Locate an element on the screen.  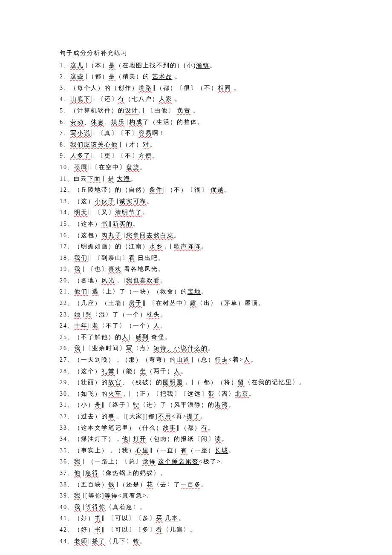
plain-text: ‖ 〔也〕 is located at coordinates (95, 269).